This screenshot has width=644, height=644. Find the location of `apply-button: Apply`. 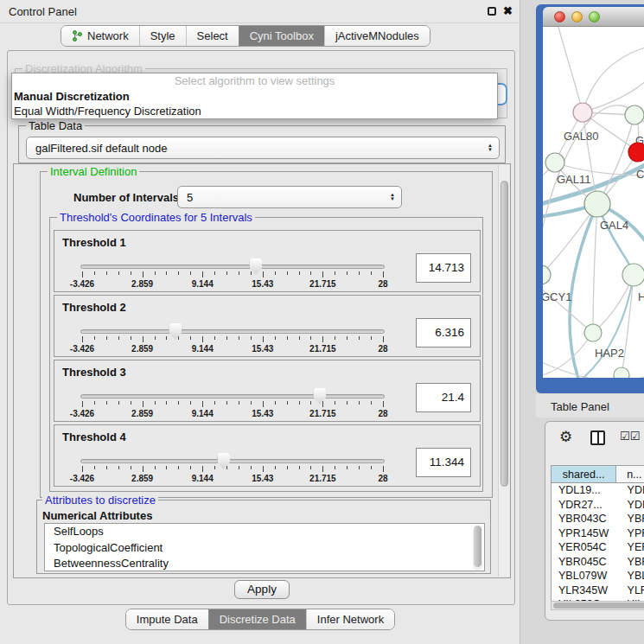

apply-button: Apply is located at coordinates (262, 590).